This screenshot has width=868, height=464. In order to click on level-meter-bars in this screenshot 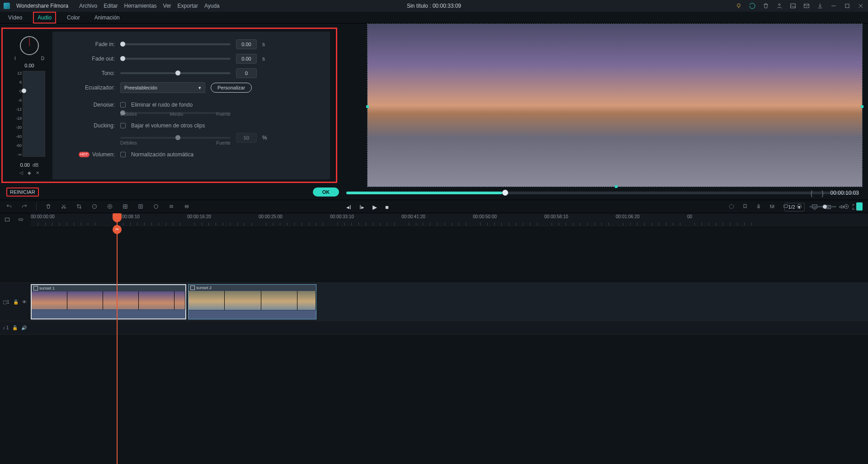, I will do `click(34, 114)`.